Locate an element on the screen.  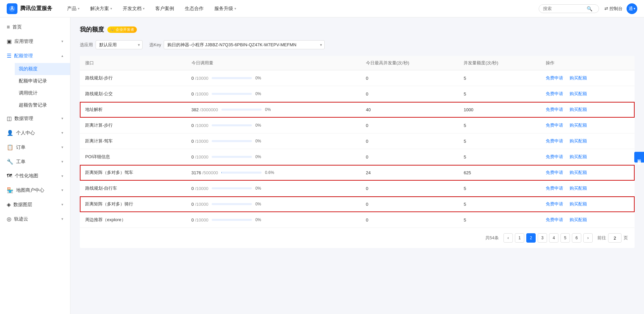
sidebar-item-home: ≡ 首页 is located at coordinates (35, 27).